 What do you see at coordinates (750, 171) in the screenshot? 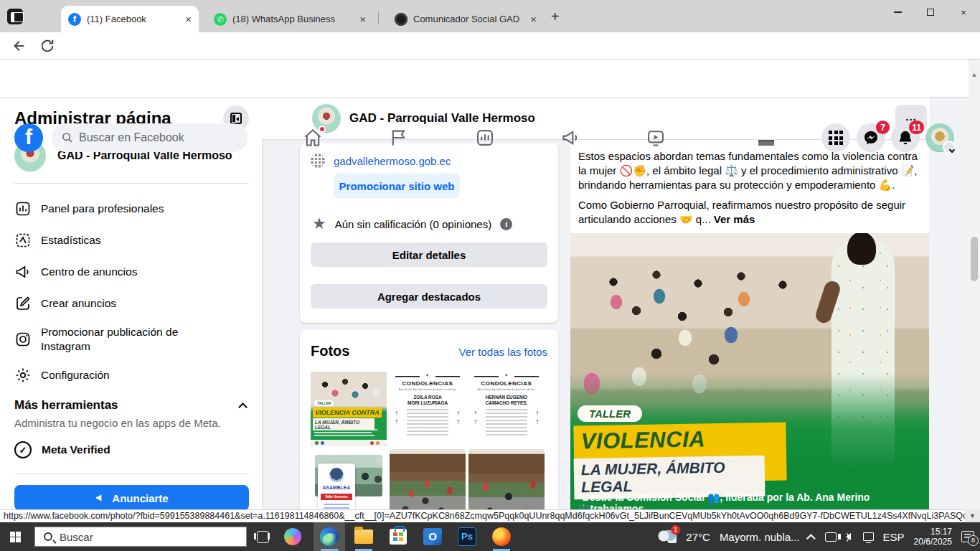
I see `post-paragraph: Estos espacios abordan temas fundamental…` at bounding box center [750, 171].